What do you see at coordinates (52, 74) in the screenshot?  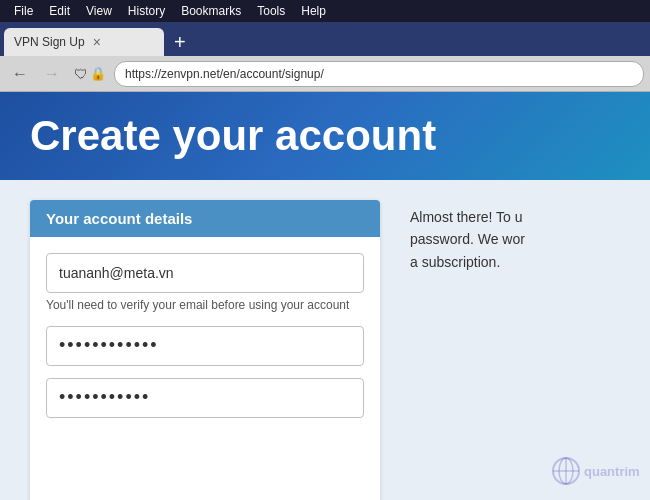 I see `forward-button: →` at bounding box center [52, 74].